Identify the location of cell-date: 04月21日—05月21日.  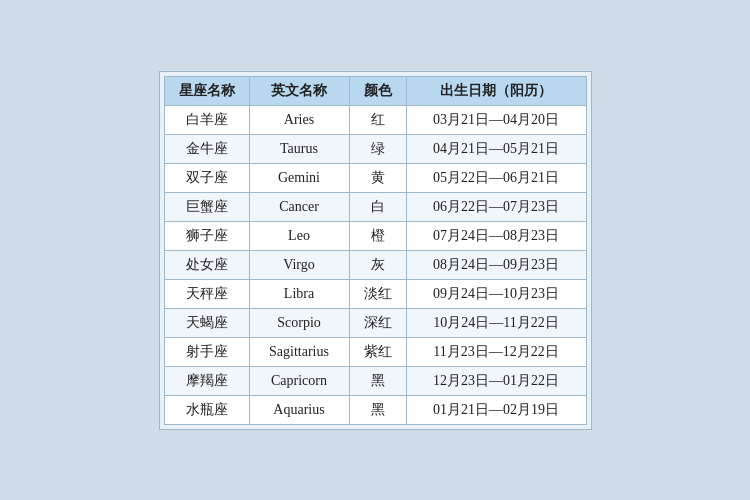
(496, 148).